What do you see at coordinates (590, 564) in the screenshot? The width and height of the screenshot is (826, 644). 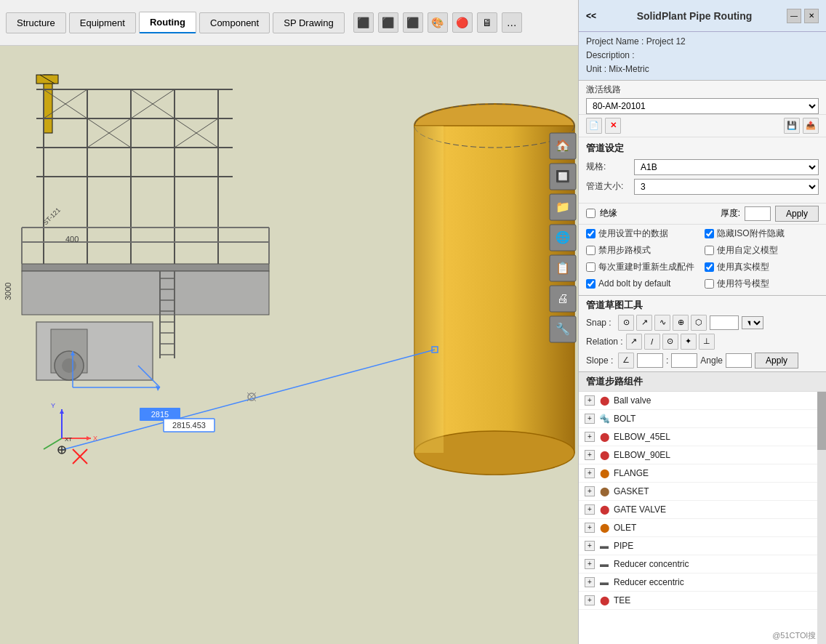 I see `expand-reducer-concentric: +` at bounding box center [590, 564].